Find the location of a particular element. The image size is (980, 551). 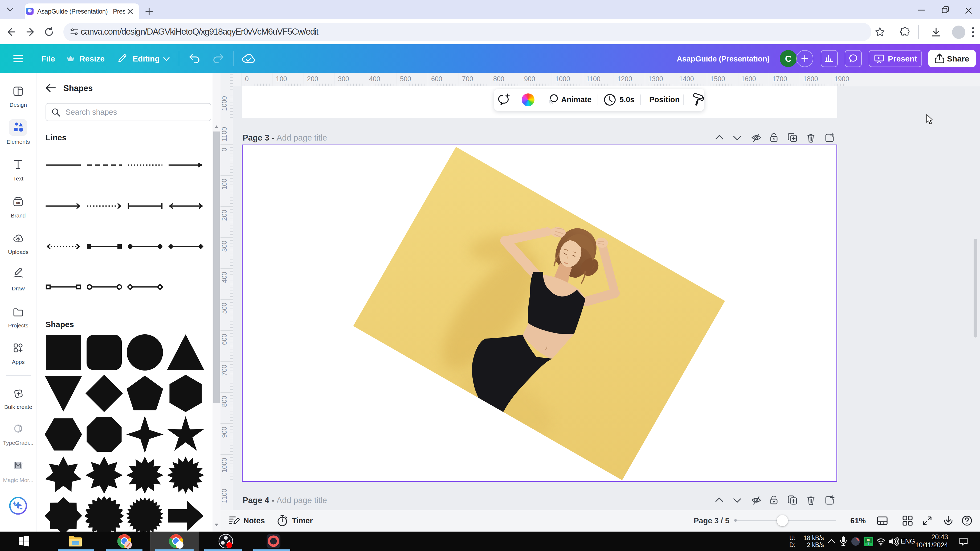

svg-text: 800 is located at coordinates (224, 402).